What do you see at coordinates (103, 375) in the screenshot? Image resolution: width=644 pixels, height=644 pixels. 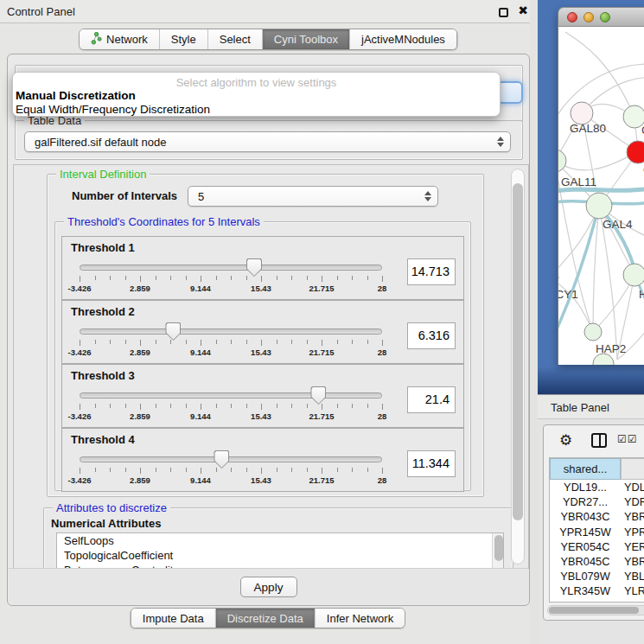 I see `threshold-label: Threshold 3` at bounding box center [103, 375].